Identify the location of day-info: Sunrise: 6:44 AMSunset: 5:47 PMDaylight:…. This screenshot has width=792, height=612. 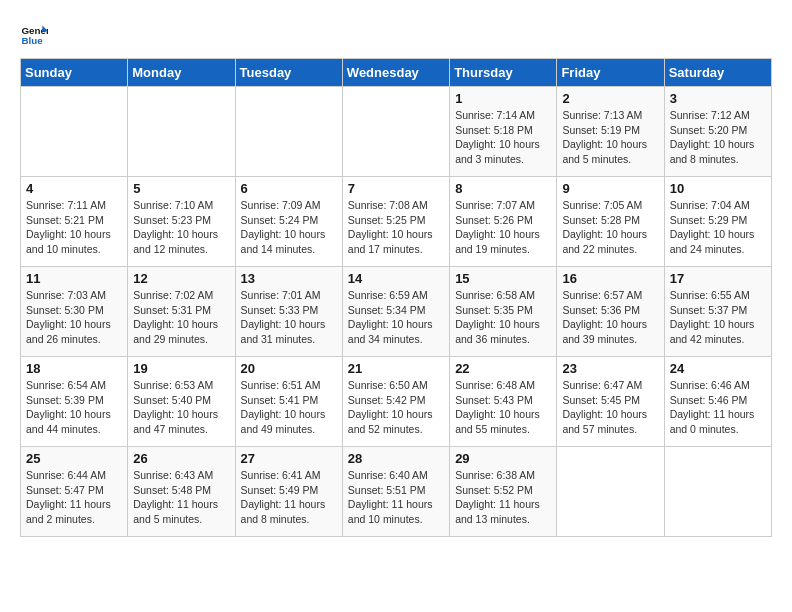
(74, 498).